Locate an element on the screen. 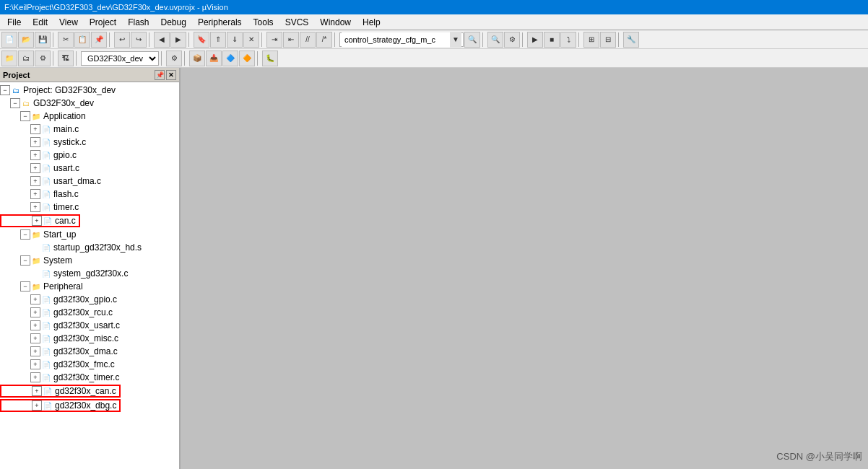 Image resolution: width=868 pixels, height=469 pixels. tree-item-timer-drv: +📄gd32f30x_timer.c is located at coordinates (90, 377).